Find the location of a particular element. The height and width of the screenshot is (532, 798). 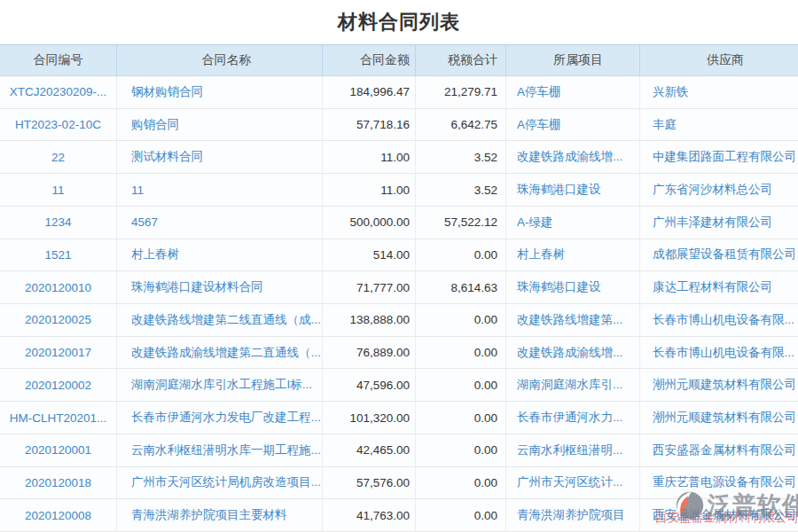

tax-total-value: 8,614.63 is located at coordinates (461, 287).